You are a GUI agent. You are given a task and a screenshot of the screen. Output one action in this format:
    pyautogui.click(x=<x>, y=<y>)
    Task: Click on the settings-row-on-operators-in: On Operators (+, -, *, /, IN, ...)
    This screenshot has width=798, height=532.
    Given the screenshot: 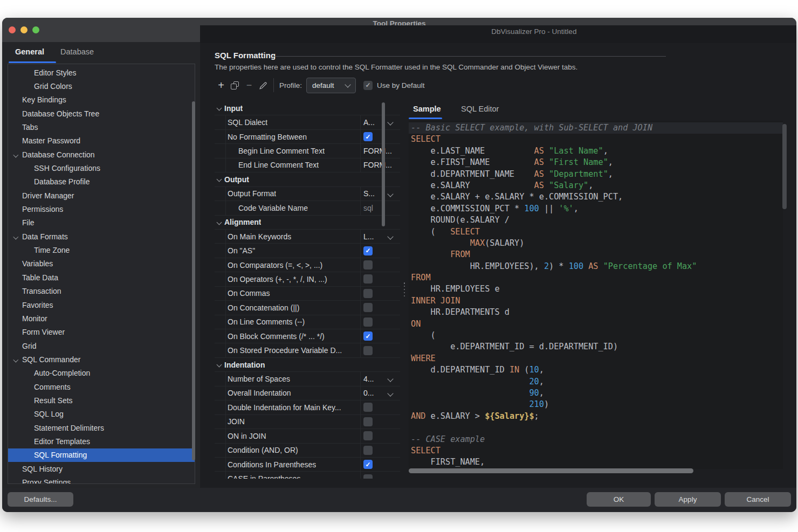 What is the action you would take?
    pyautogui.click(x=307, y=279)
    